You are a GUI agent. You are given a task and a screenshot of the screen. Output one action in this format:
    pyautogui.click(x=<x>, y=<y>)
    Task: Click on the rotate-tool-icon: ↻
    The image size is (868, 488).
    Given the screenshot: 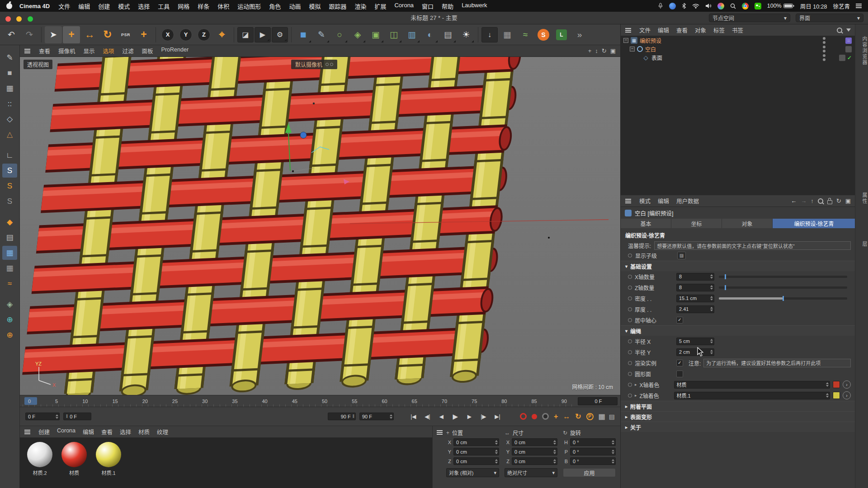 What is the action you would take?
    pyautogui.click(x=108, y=35)
    